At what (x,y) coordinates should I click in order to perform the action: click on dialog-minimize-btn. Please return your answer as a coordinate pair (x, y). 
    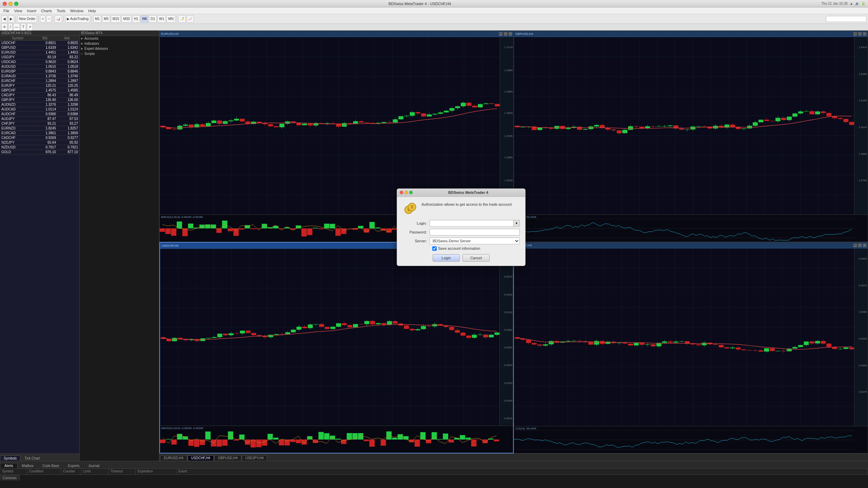
    Looking at the image, I should click on (406, 192).